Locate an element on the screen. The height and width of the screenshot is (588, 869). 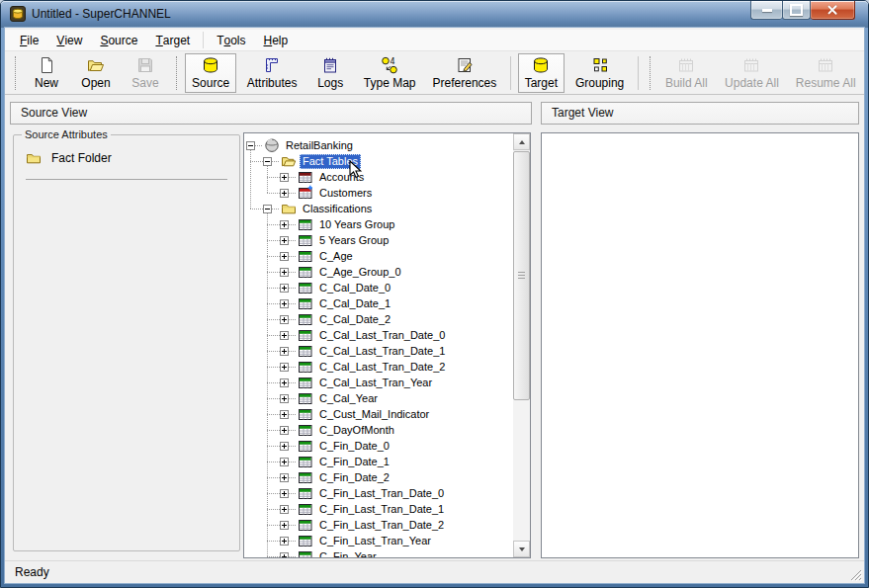
toolbar-button-label: Save is located at coordinates (144, 83).